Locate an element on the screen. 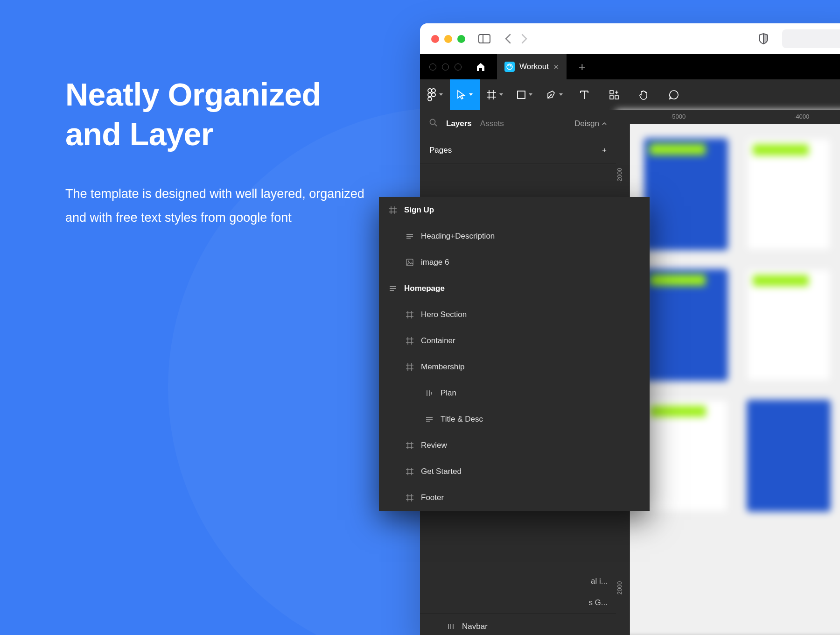 This screenshot has width=840, height=635. layer-row: image 6 is located at coordinates (514, 262).